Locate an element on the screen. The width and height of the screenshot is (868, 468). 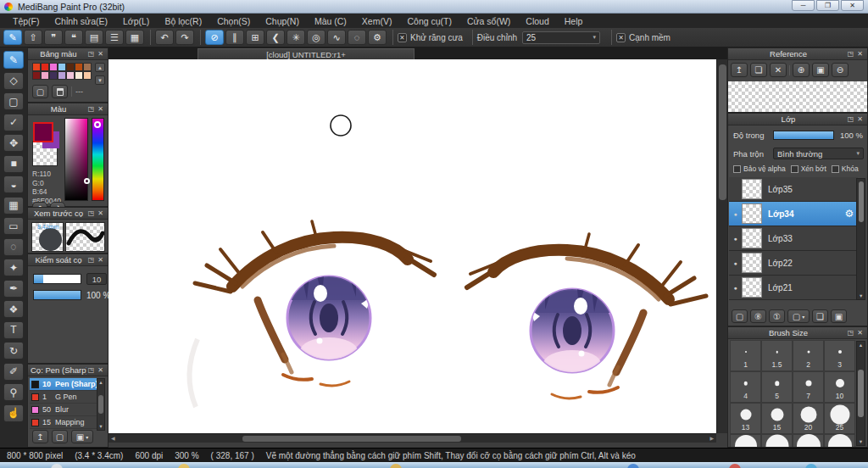
material-icon: ▦ is located at coordinates (135, 37).